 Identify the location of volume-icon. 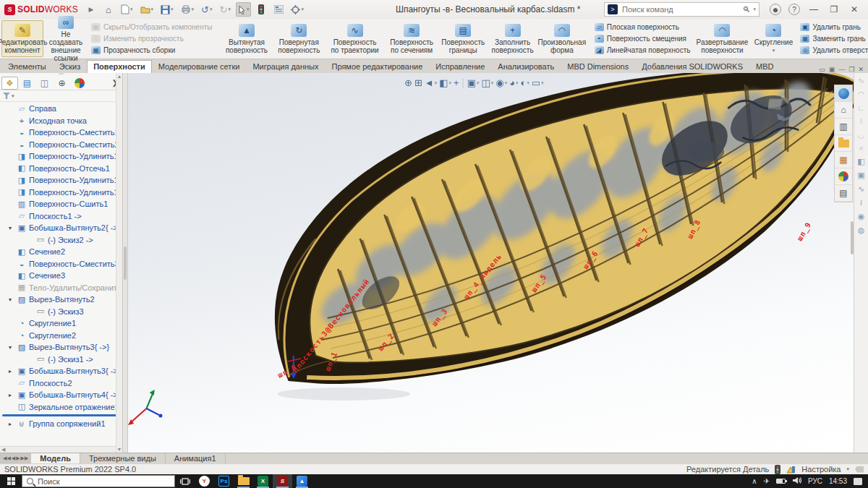
(797, 481).